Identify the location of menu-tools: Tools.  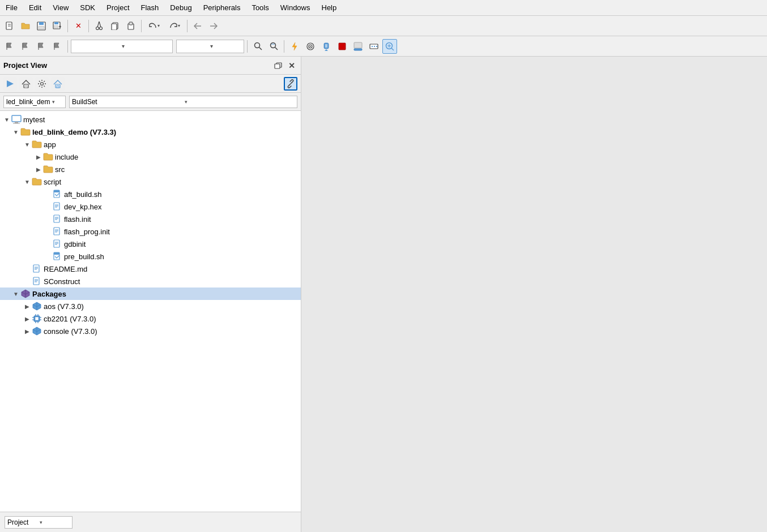
(260, 8).